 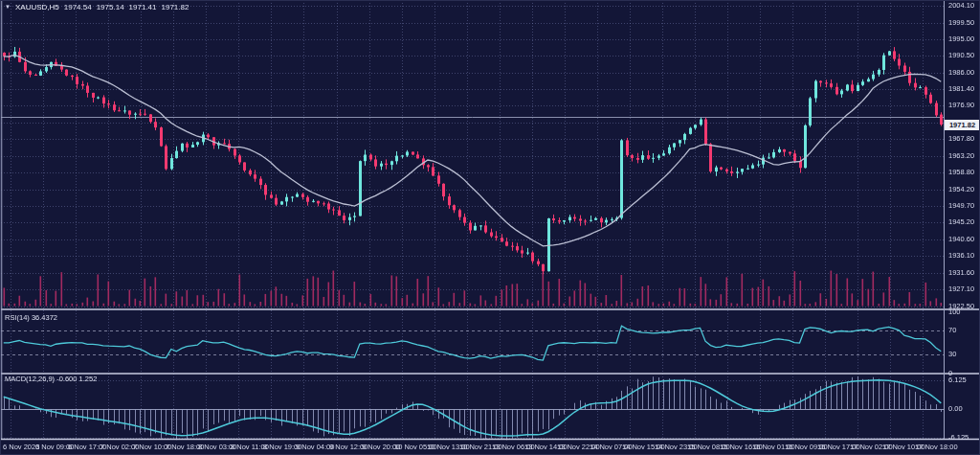 What do you see at coordinates (961, 256) in the screenshot?
I see `price-tick-label: 1936.10` at bounding box center [961, 256].